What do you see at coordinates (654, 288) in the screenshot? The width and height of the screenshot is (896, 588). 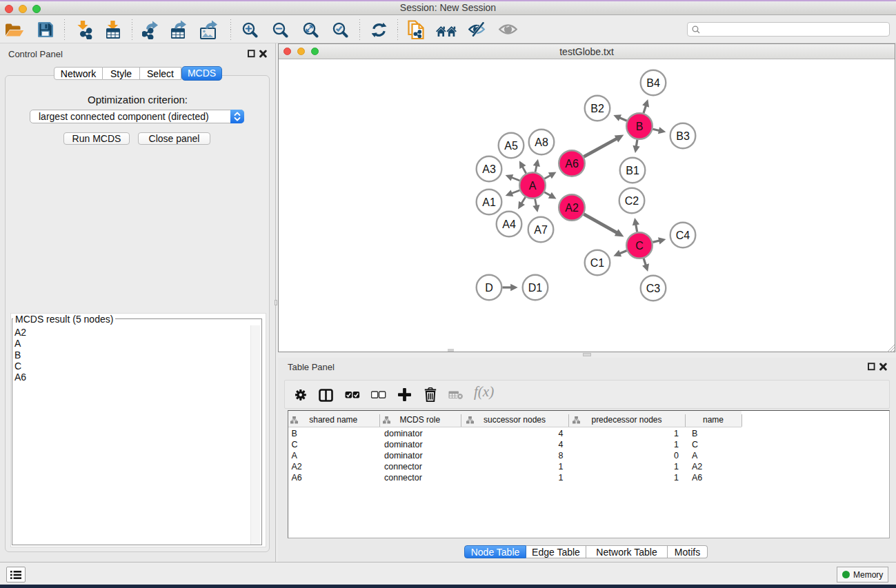 I see `svg-text: C3` at bounding box center [654, 288].